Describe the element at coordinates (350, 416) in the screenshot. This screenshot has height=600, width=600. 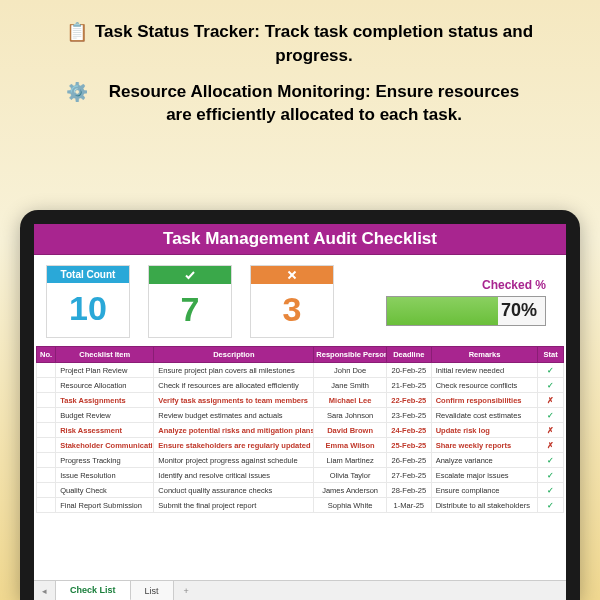
I see `cell-person: Sara Johnson` at that location.